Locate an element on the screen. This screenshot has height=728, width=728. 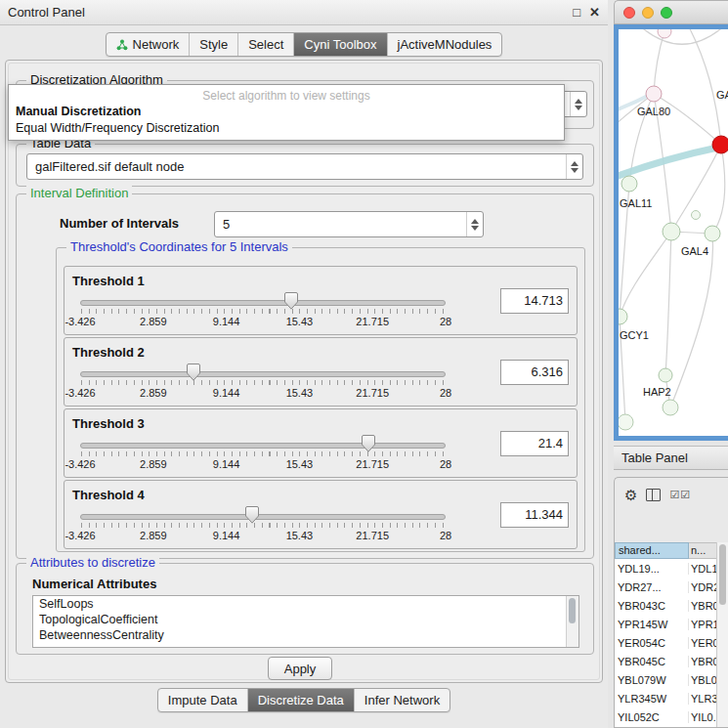
numerical-attributes-list: SelfLoops TopologicalCoefficient Between… is located at coordinates (306, 621).